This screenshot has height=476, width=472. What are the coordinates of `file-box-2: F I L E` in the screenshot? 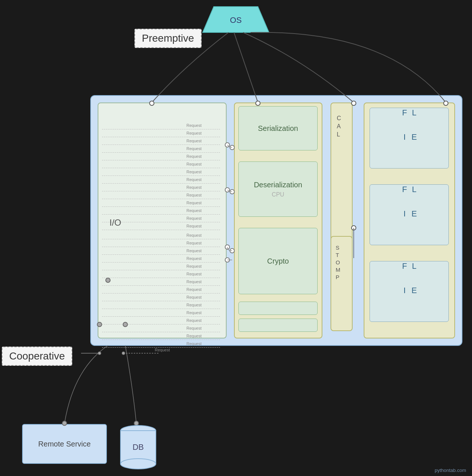 It's located at (409, 215).